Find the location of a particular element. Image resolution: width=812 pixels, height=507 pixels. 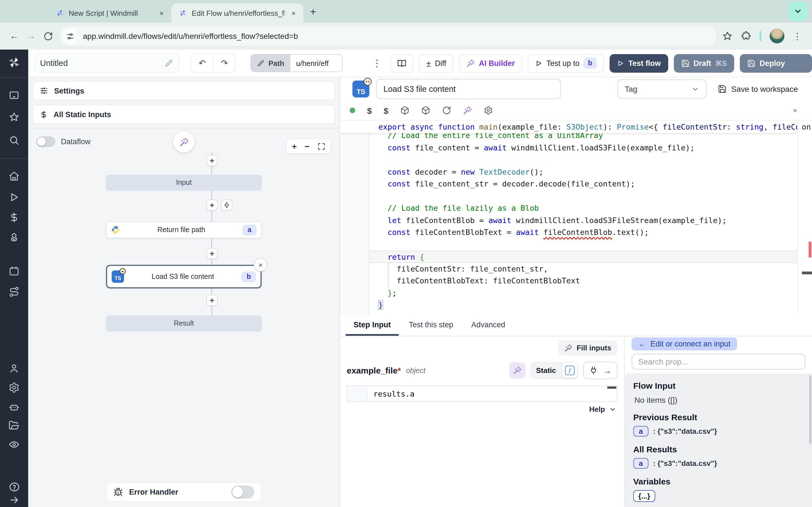

previous-result-row: a : {"s3":"data.csv"} is located at coordinates (718, 431).